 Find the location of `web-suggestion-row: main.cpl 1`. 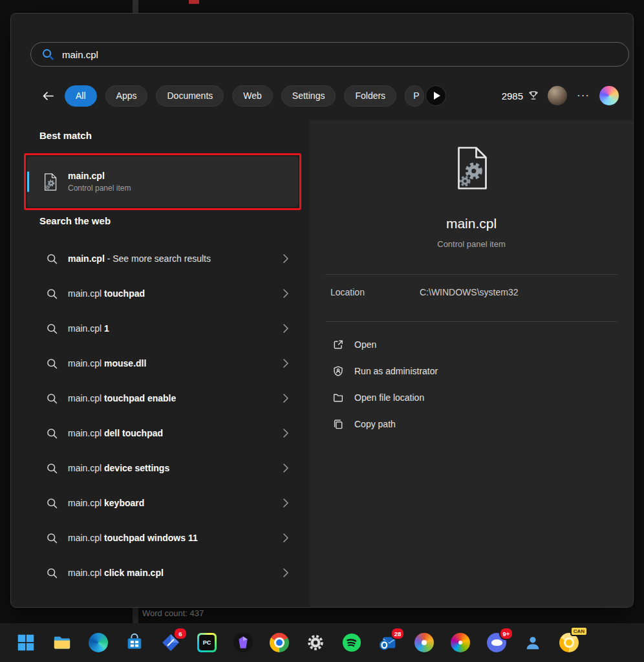

web-suggestion-row: main.cpl 1 is located at coordinates (162, 328).